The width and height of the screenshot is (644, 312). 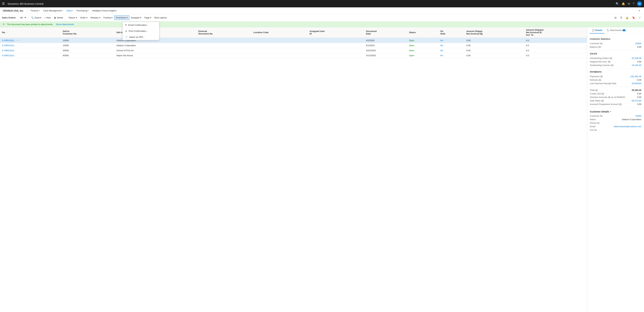 What do you see at coordinates (53, 10) in the screenshot?
I see `nav-item-cash-management: Cash Management ▾` at bounding box center [53, 10].